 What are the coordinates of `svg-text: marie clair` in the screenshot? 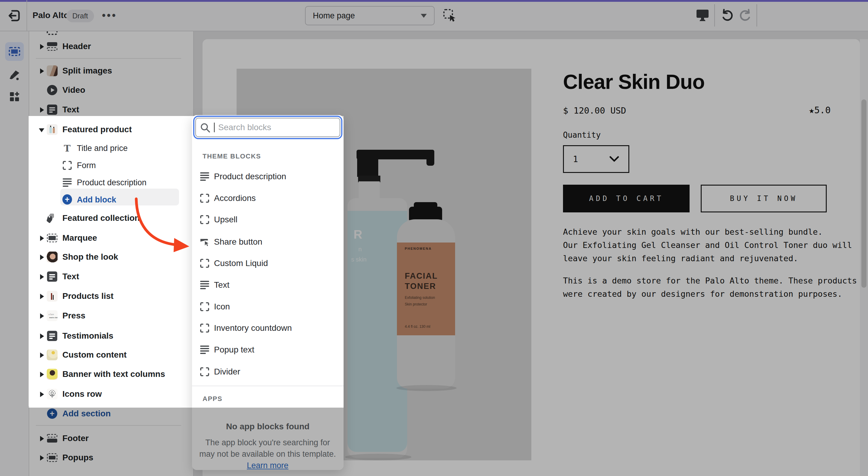 It's located at (53, 317).